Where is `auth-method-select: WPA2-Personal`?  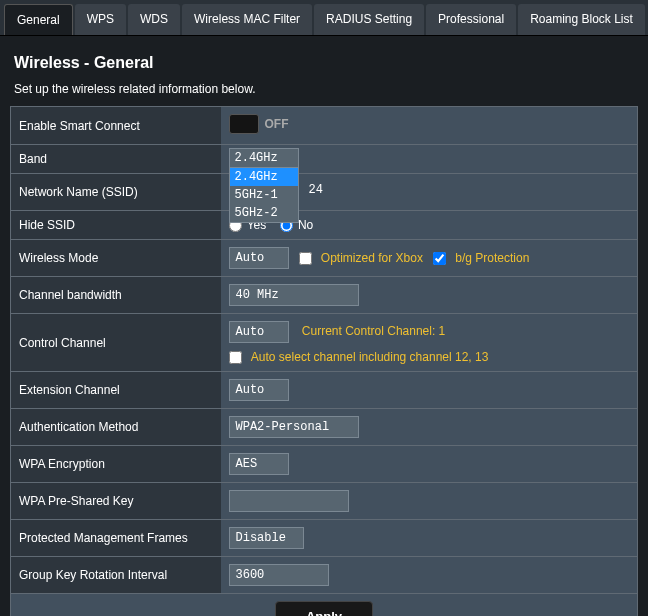 auth-method-select: WPA2-Personal is located at coordinates (294, 427).